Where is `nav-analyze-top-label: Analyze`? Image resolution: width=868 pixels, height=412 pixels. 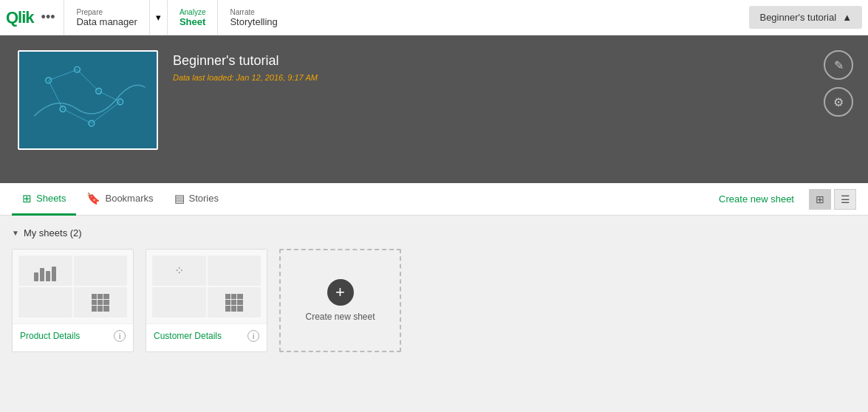
nav-analyze-top-label: Analyze is located at coordinates (193, 12).